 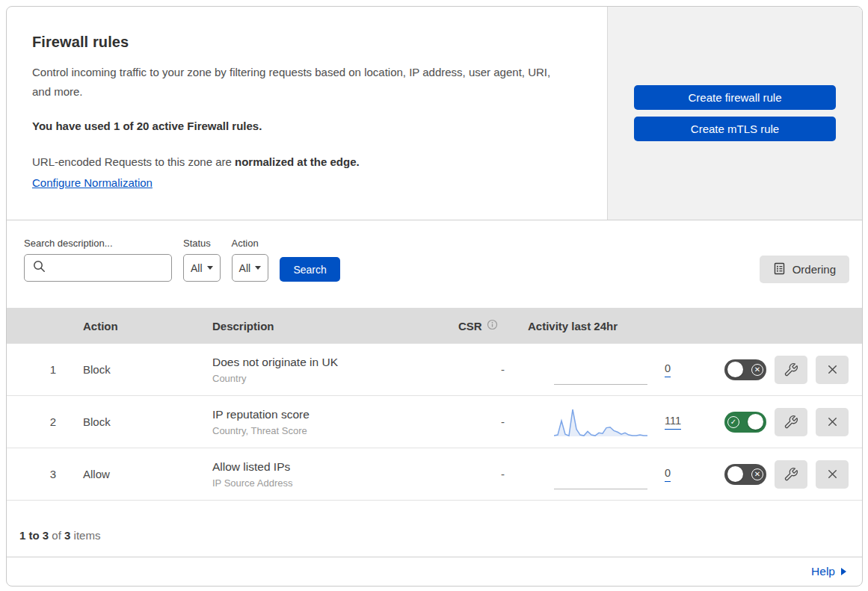 What do you see at coordinates (250, 267) in the screenshot?
I see `action-dropdown: All` at bounding box center [250, 267].